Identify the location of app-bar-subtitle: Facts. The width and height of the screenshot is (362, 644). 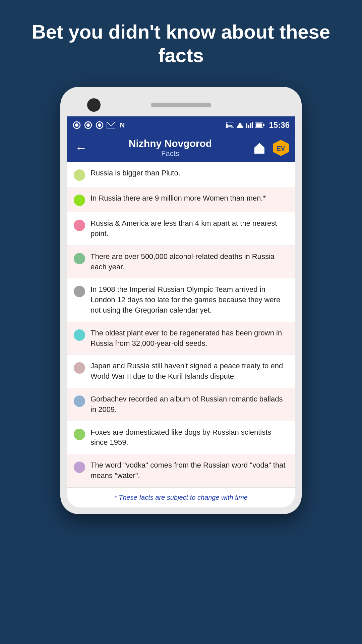
(170, 154).